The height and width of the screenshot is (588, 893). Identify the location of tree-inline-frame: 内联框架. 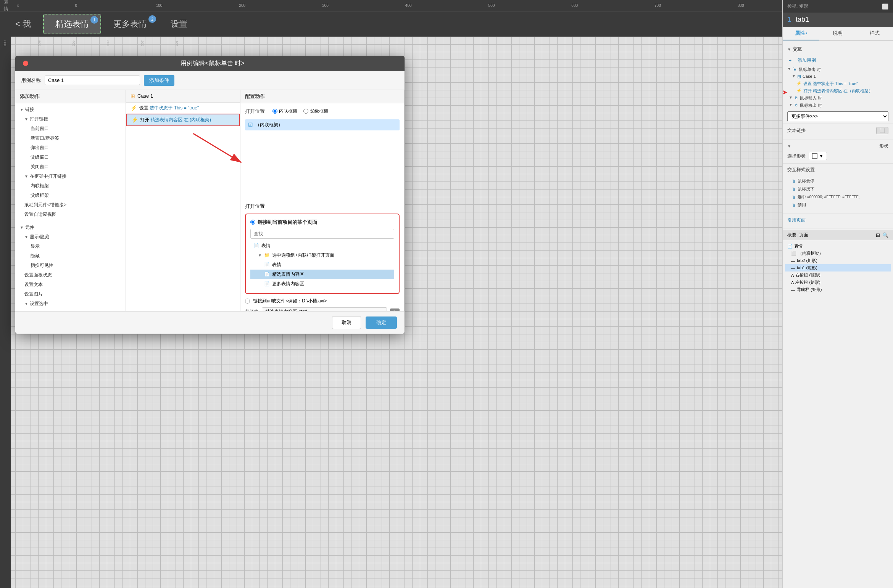
(70, 186).